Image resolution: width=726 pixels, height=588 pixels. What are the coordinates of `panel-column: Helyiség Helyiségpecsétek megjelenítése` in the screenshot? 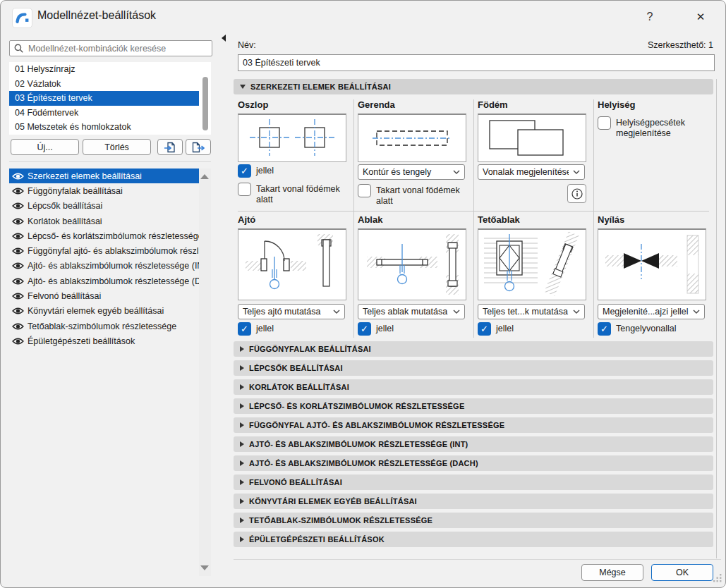 It's located at (653, 154).